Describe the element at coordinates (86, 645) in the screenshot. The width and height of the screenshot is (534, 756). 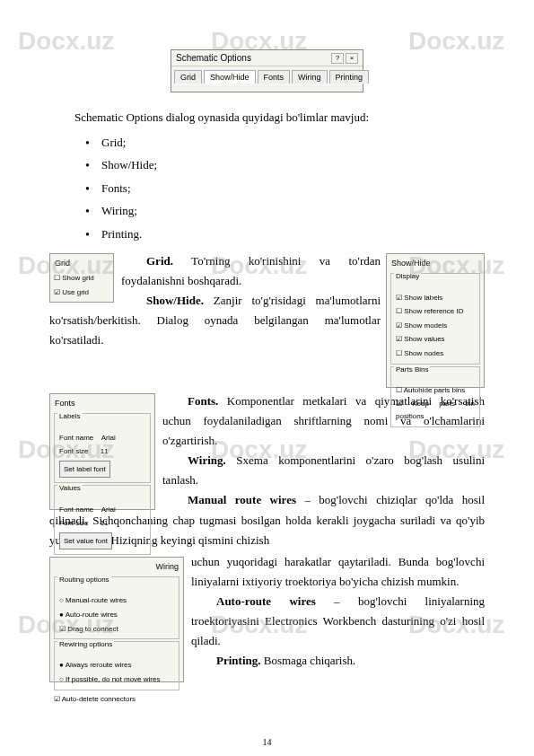
I see `group-label: Rewiring options` at that location.